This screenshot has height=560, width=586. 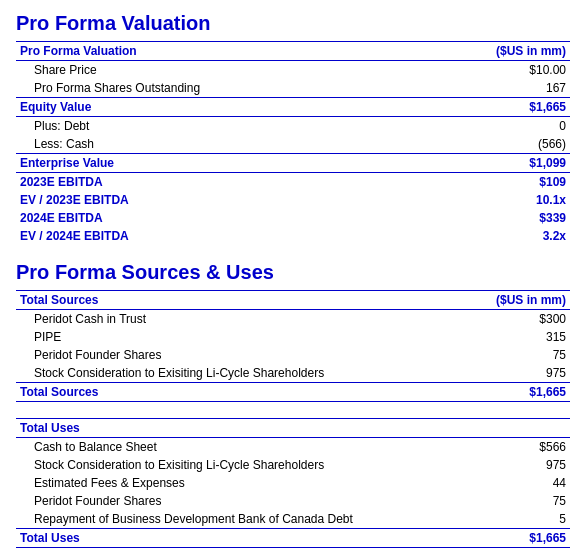 What do you see at coordinates (293, 538) in the screenshot?
I see `total-uses-row: Total Uses $1,665` at bounding box center [293, 538].